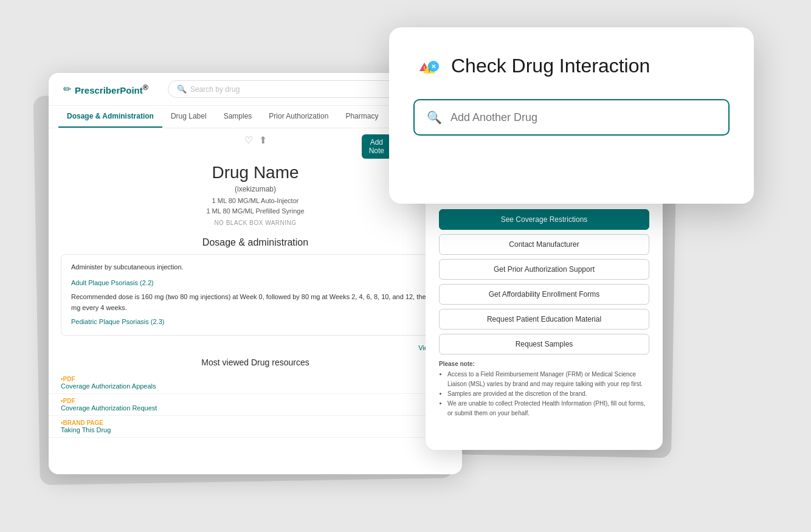  I want to click on drug-form2: 1 ML 80 MG/ML Prefilled Syringe, so click(255, 212).